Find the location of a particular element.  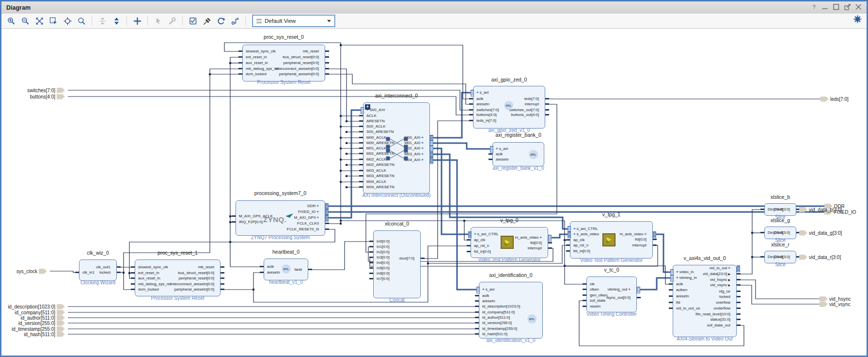

external-port-vid_data_g[3:0]: vid_data_g[3:0] is located at coordinates (821, 233).